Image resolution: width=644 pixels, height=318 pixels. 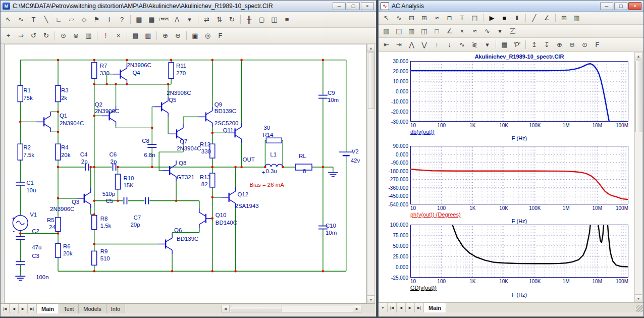 I want to click on component-label: 100n, so click(x=42, y=277).